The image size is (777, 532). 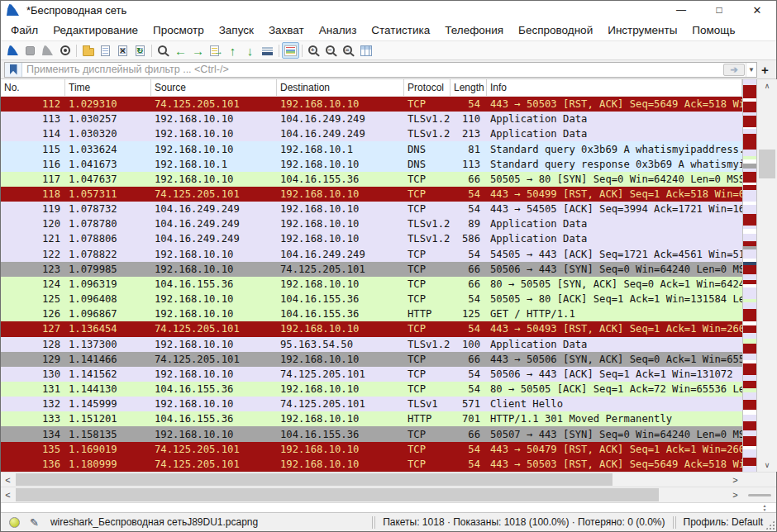 I want to click on packet-row: 1311.144130104.16.155.36192.168.10.10TCP…, so click(x=372, y=389).